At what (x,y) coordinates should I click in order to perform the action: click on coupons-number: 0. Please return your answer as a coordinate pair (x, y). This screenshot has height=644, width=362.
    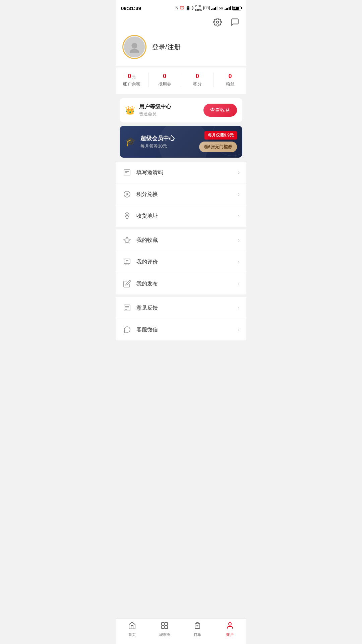
    Looking at the image, I should click on (165, 76).